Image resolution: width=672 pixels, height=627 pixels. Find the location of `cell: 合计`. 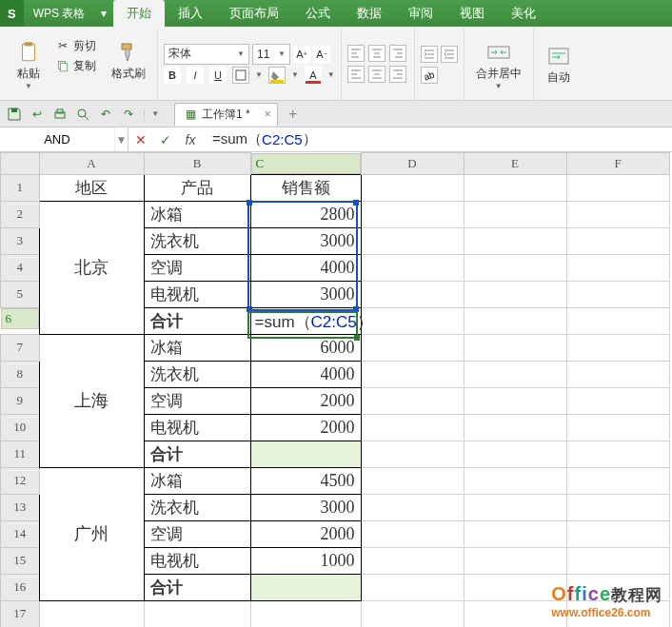

cell: 合计 is located at coordinates (197, 587).